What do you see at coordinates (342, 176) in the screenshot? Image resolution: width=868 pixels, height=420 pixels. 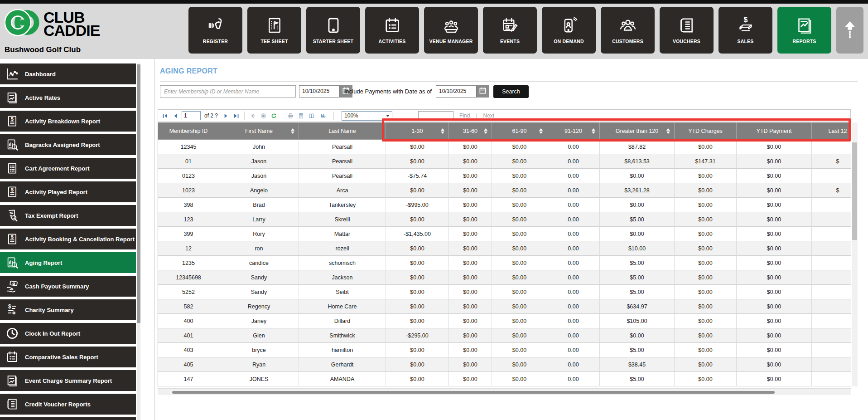 I see `cell-last-name: Pearsall` at bounding box center [342, 176].